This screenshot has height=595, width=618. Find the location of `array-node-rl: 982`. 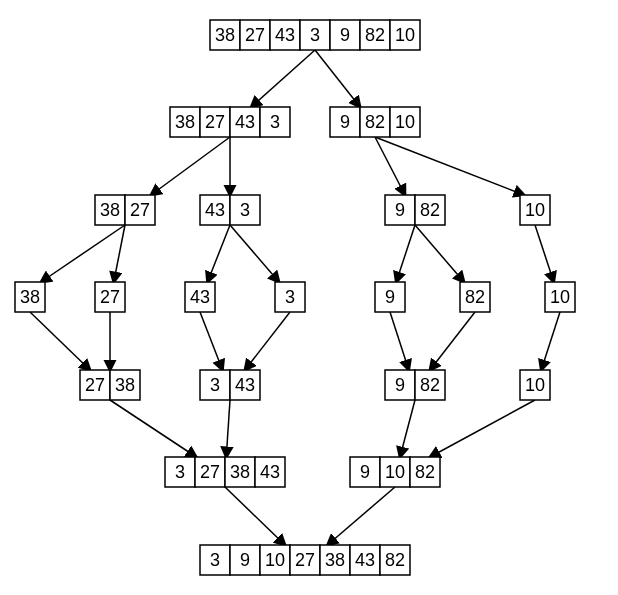

array-node-rl: 982 is located at coordinates (415, 210).